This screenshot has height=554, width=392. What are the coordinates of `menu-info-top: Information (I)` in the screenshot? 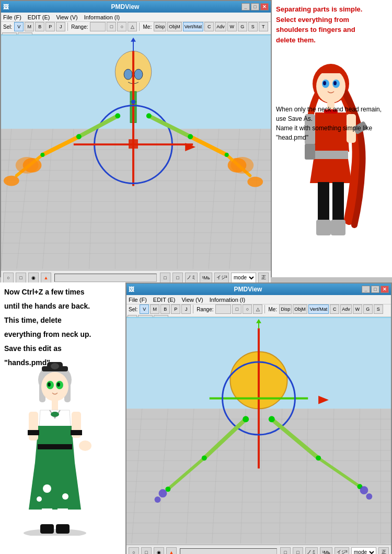 It's located at (102, 17).